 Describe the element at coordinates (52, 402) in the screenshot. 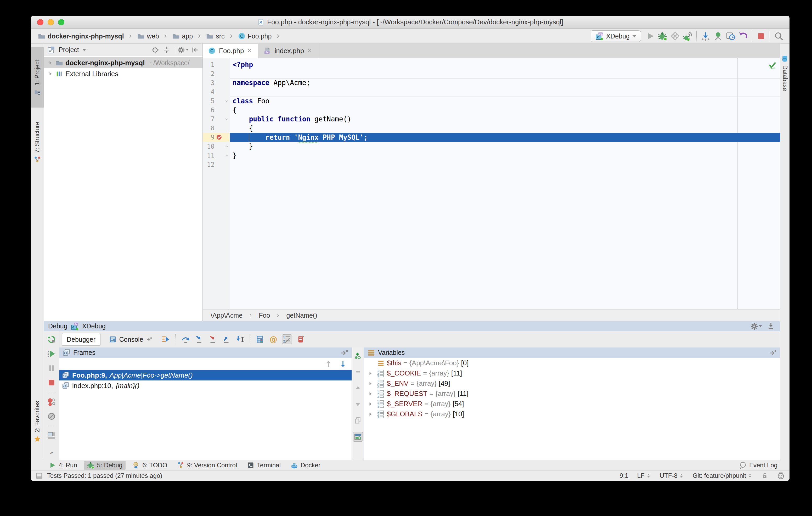

I see `view-breakpoints-button` at that location.